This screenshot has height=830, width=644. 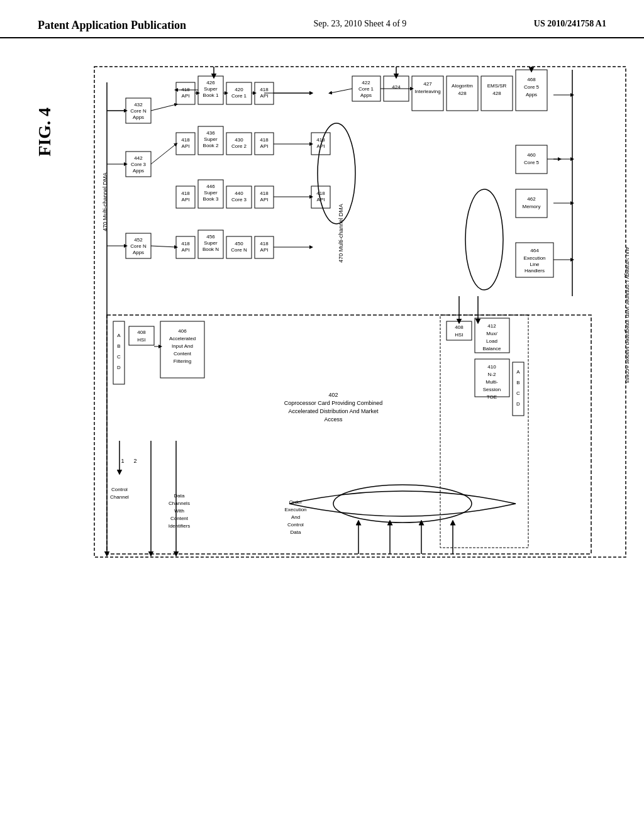 I want to click on svg-text: Core 2, so click(x=239, y=146).